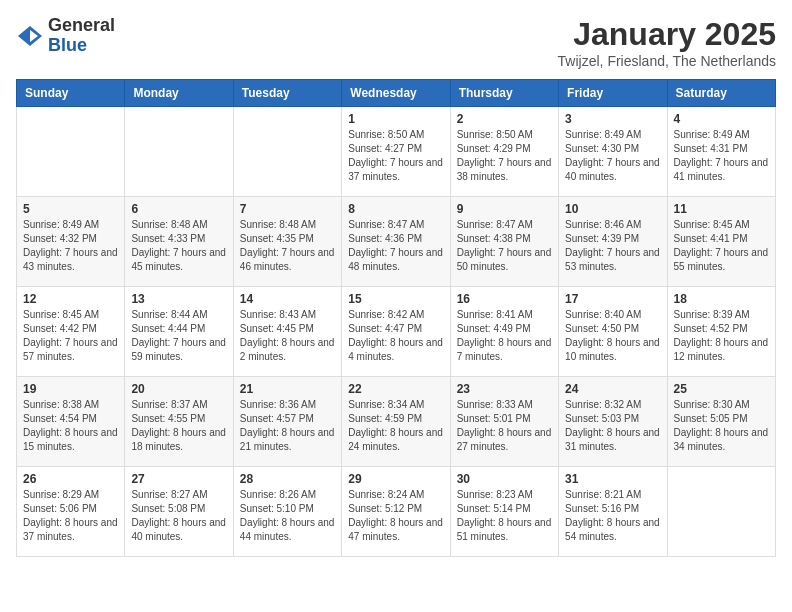 The width and height of the screenshot is (792, 612). What do you see at coordinates (396, 512) in the screenshot?
I see `calendar-week-row: 26Sunrise: 8:29 AM Sunset: 5:06 PM Dayli…` at bounding box center [396, 512].